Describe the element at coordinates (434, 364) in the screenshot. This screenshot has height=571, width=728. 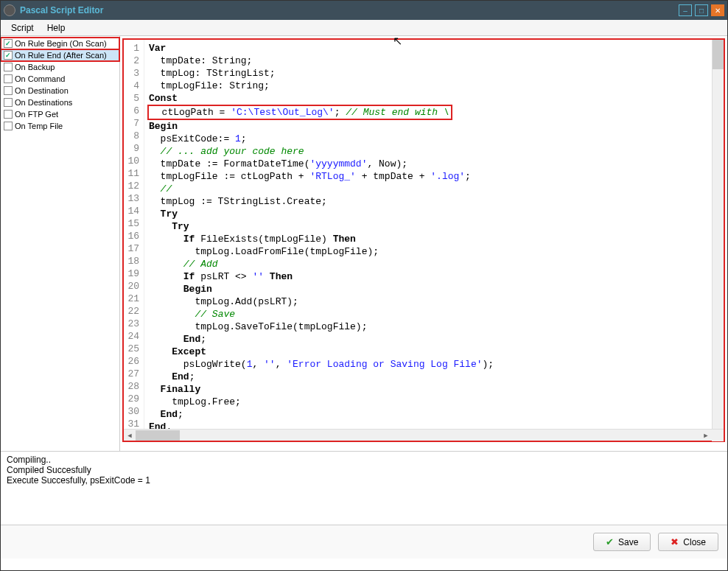
I see `code-line: psLogWrite(1, '', 'Error Loading or Savi…` at that location.